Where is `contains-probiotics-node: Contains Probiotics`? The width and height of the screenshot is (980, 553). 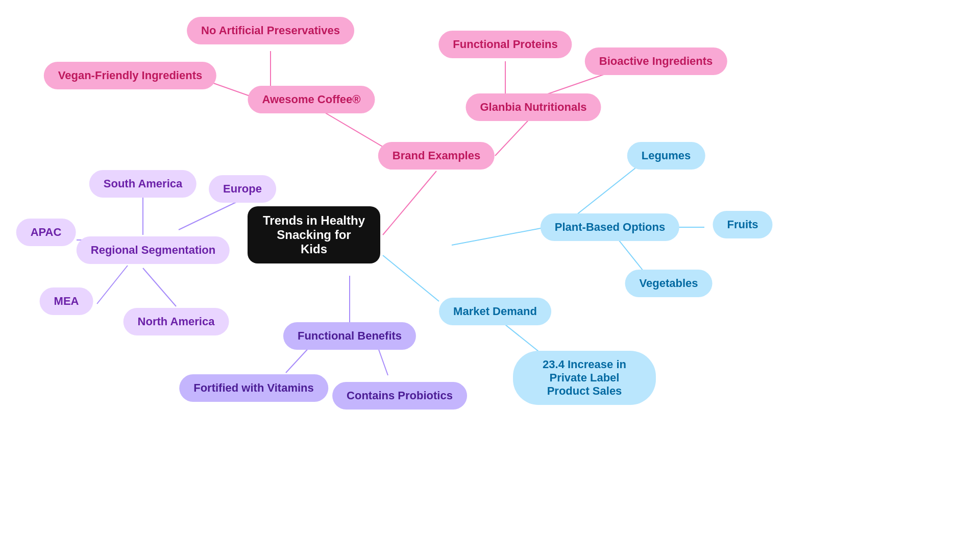
contains-probiotics-node: Contains Probiotics is located at coordinates (400, 396).